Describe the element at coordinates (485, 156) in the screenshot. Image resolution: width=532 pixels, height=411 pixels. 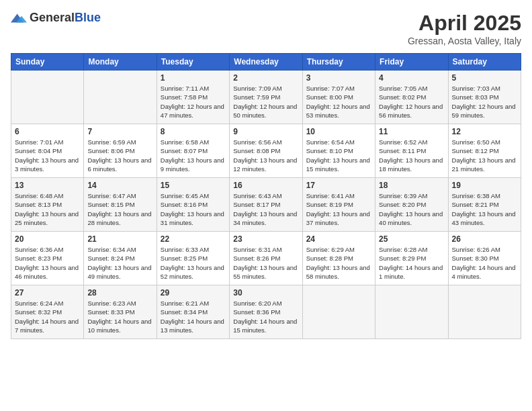
I see `day-info: Sunrise: 6:50 AMSunset: 8:12 PMDaylight:…` at that location.